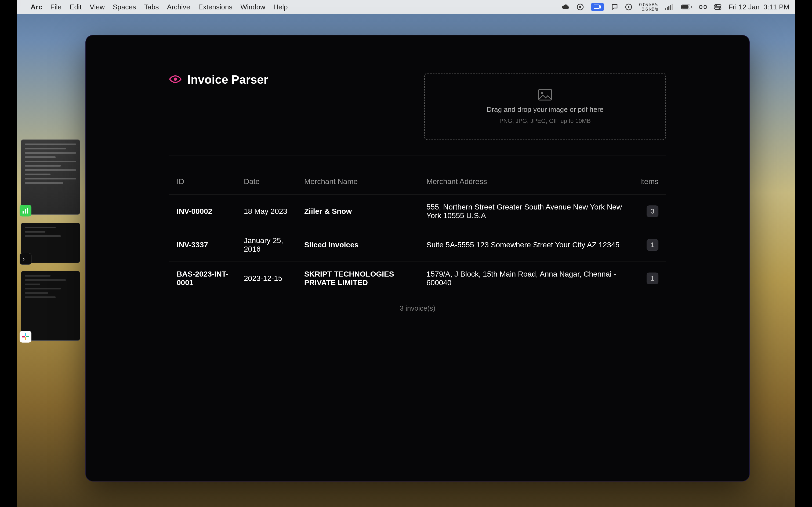  What do you see at coordinates (406, 7) in the screenshot?
I see `macos-menubar: Arc File Edit View Spaces Tabs Archive E…` at bounding box center [406, 7].